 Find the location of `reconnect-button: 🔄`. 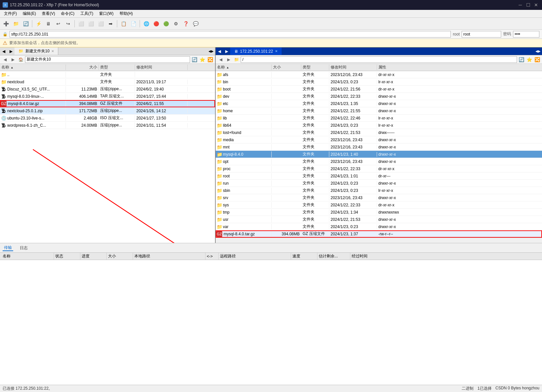

reconnect-button: 🔄 is located at coordinates (26, 24).